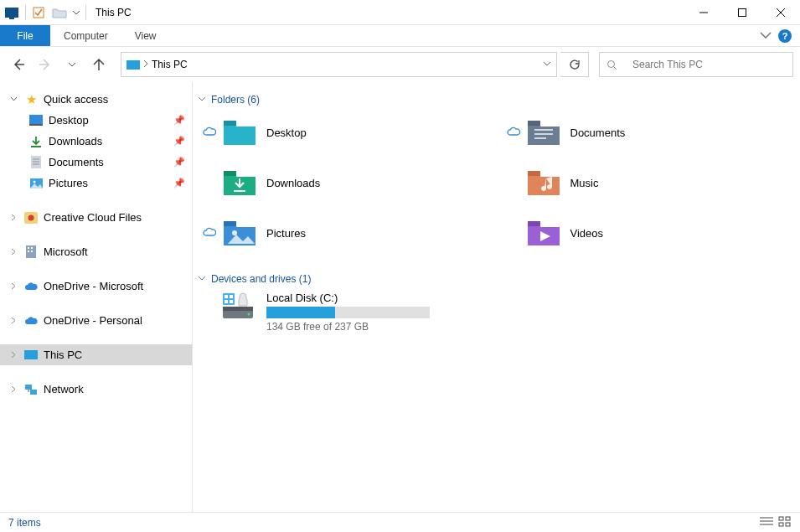  What do you see at coordinates (31, 100) in the screenshot?
I see `star-icon: ★` at bounding box center [31, 100].